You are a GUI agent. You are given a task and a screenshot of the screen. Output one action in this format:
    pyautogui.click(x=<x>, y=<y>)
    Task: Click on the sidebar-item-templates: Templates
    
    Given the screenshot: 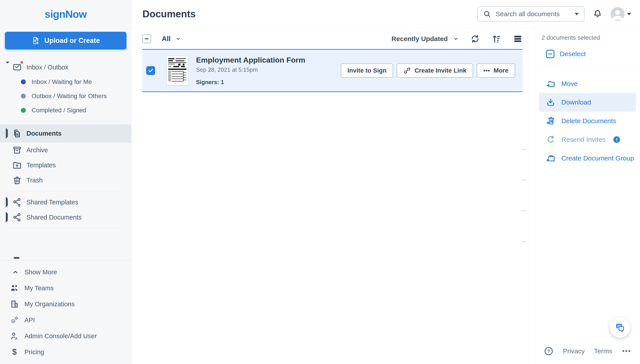 What is the action you would take?
    pyautogui.click(x=66, y=165)
    